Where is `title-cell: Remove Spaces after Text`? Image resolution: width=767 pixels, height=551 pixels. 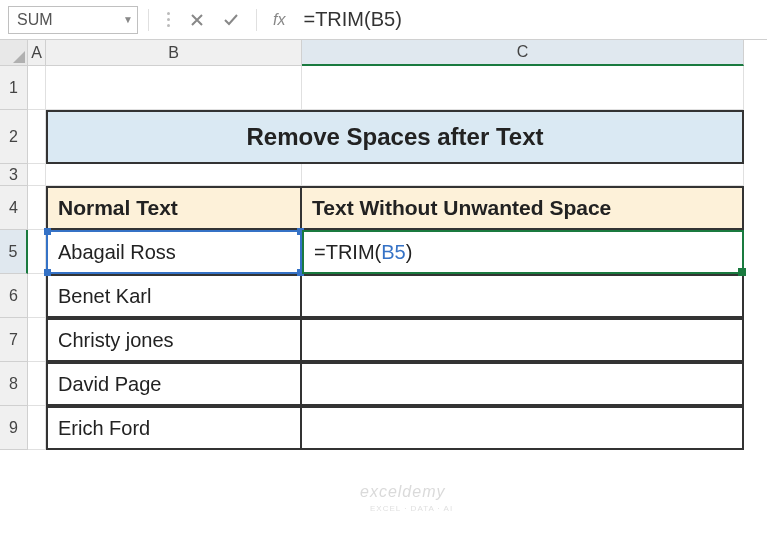 title-cell: Remove Spaces after Text is located at coordinates (395, 137).